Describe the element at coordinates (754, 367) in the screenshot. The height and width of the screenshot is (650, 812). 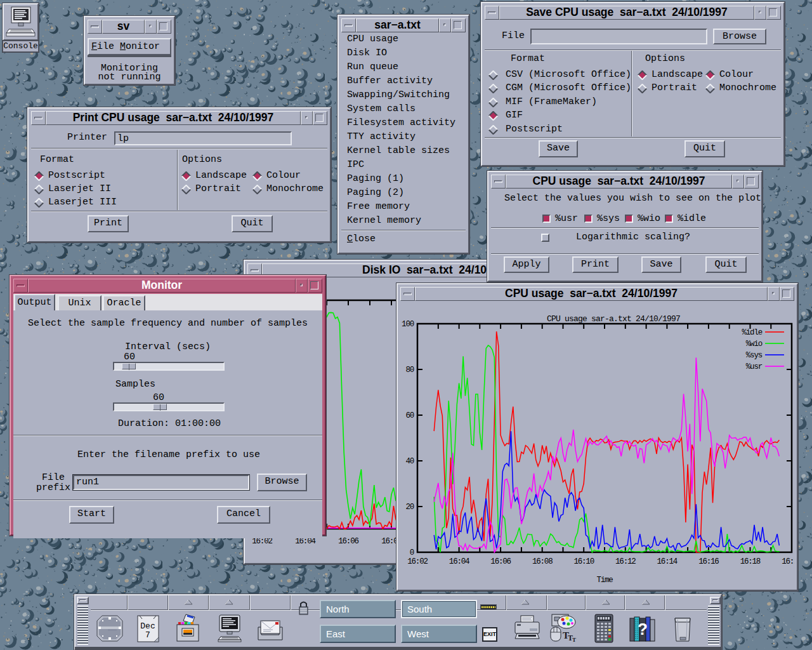
I see `svg-text: %usr` at that location.